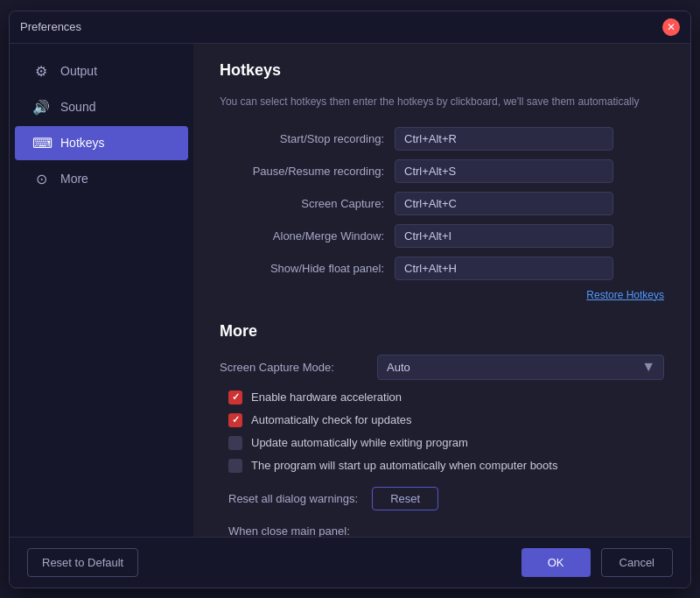 The image size is (700, 598). I want to click on cancel-button: Cancel, so click(637, 562).